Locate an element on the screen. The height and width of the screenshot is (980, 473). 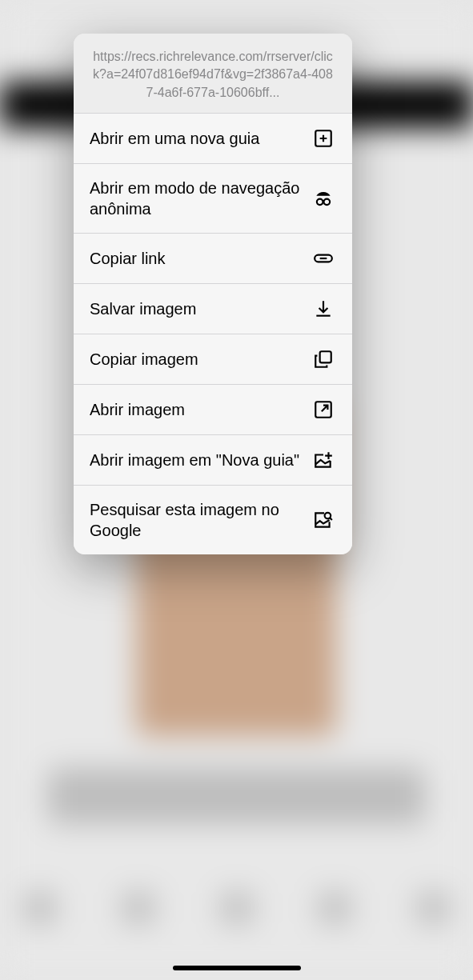
plus-box-icon is located at coordinates (323, 138).